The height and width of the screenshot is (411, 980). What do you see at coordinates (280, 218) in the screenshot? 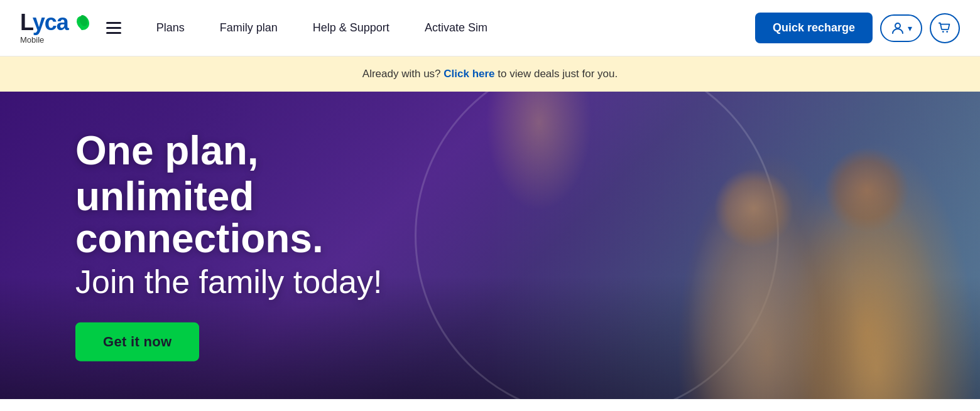
I see `hero-title-line2: unlimited connections.` at bounding box center [280, 218].